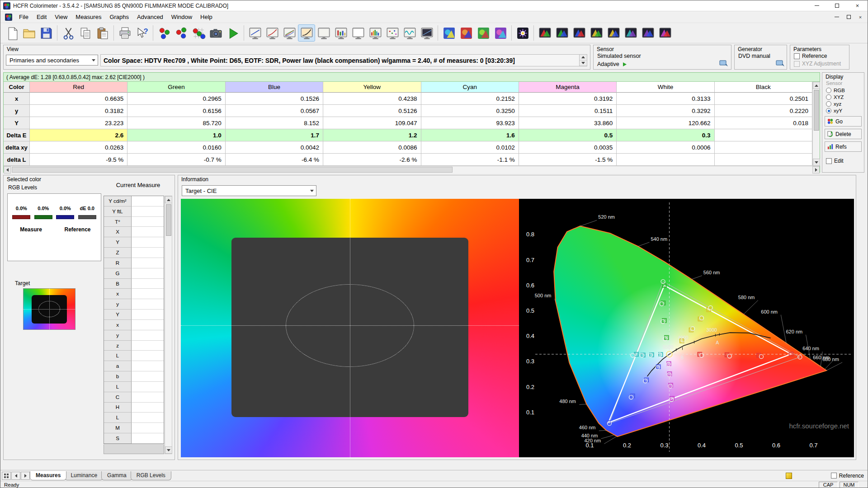  What do you see at coordinates (103, 33) in the screenshot?
I see `paste-icon` at bounding box center [103, 33].